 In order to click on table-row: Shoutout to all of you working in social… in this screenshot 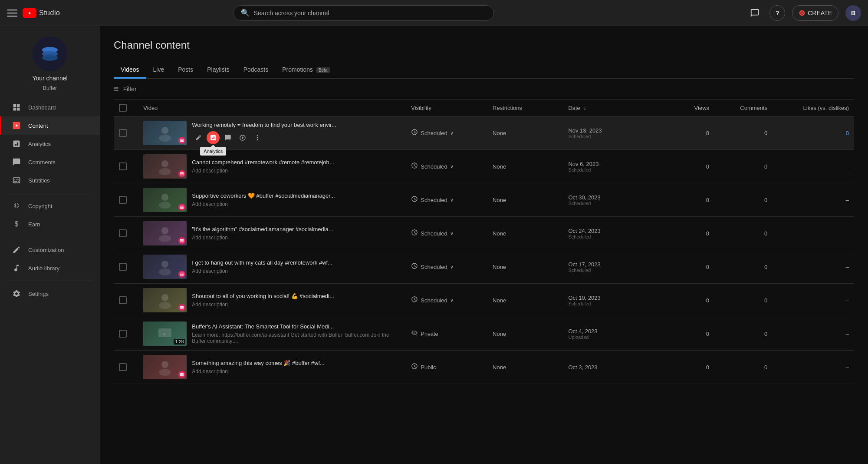, I will do `click(484, 301)`.